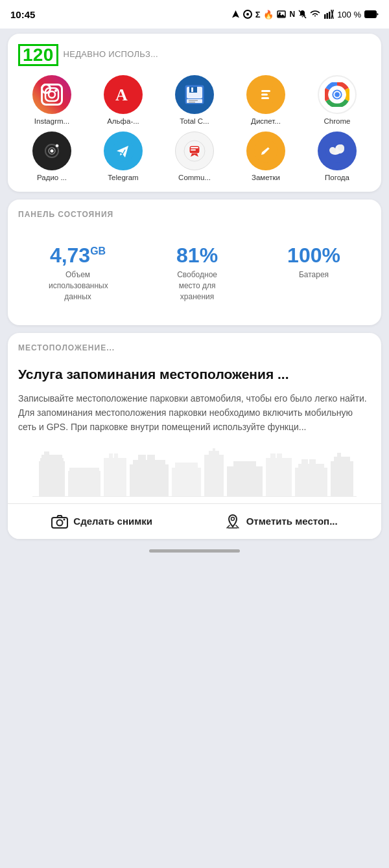 This screenshot has height=868, width=389. Describe the element at coordinates (197, 273) in the screenshot. I see `stat-storage: 81% Свободное место для хранения` at that location.